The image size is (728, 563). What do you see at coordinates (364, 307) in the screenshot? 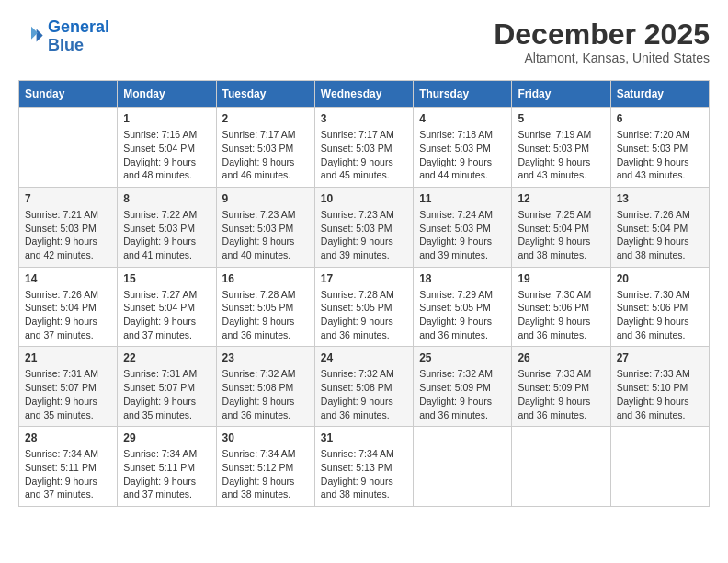
I see `day-cell: 17Sunrise: 7:28 AM Sunset: 5:05 PM Dayli…` at bounding box center [364, 307].